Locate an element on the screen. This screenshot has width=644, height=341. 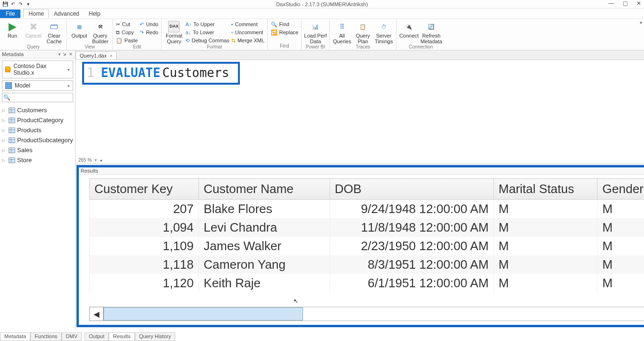
to-upper-button: A↑To Upper is located at coordinates (207, 24).